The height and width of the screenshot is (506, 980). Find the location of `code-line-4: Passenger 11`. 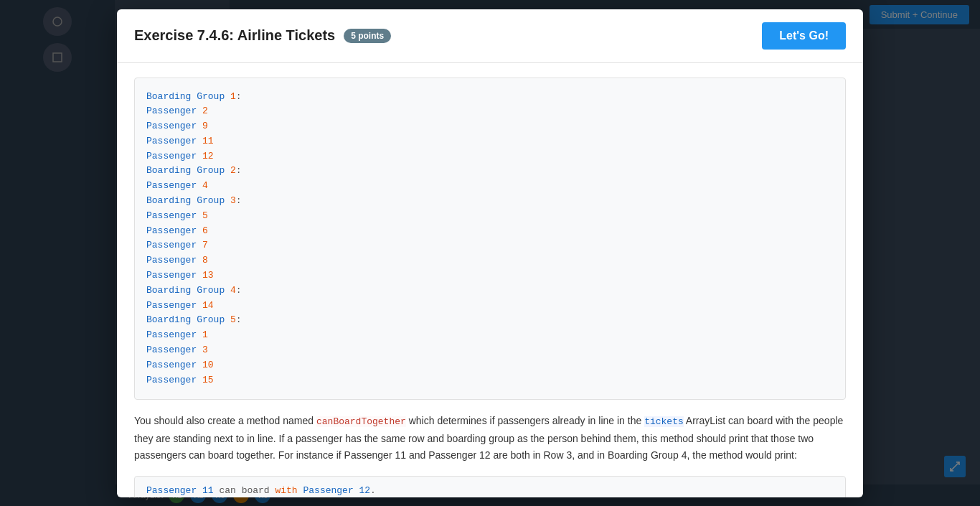

code-line-4: Passenger 11 is located at coordinates (490, 142).